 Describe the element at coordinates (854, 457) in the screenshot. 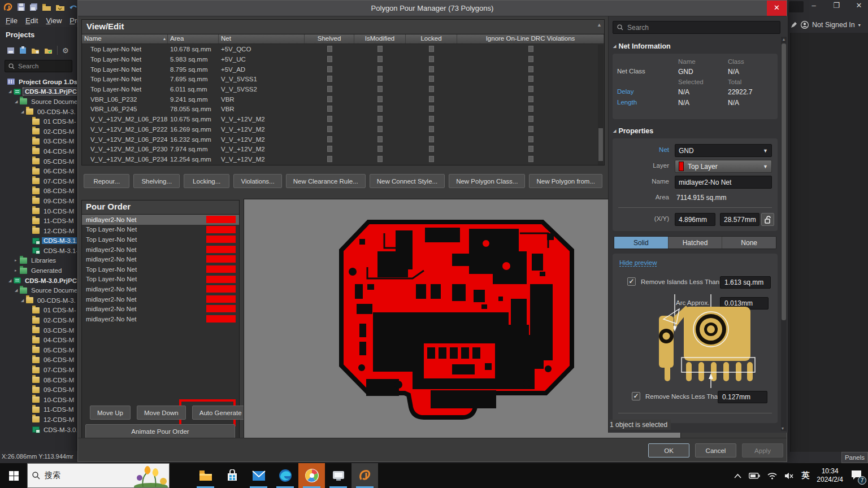

I see `panels-button: Panels` at that location.